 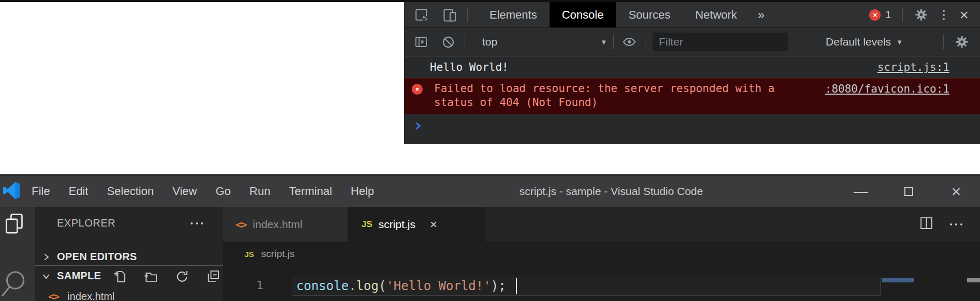 What do you see at coordinates (716, 14) in the screenshot?
I see `tab-network: Network` at bounding box center [716, 14].